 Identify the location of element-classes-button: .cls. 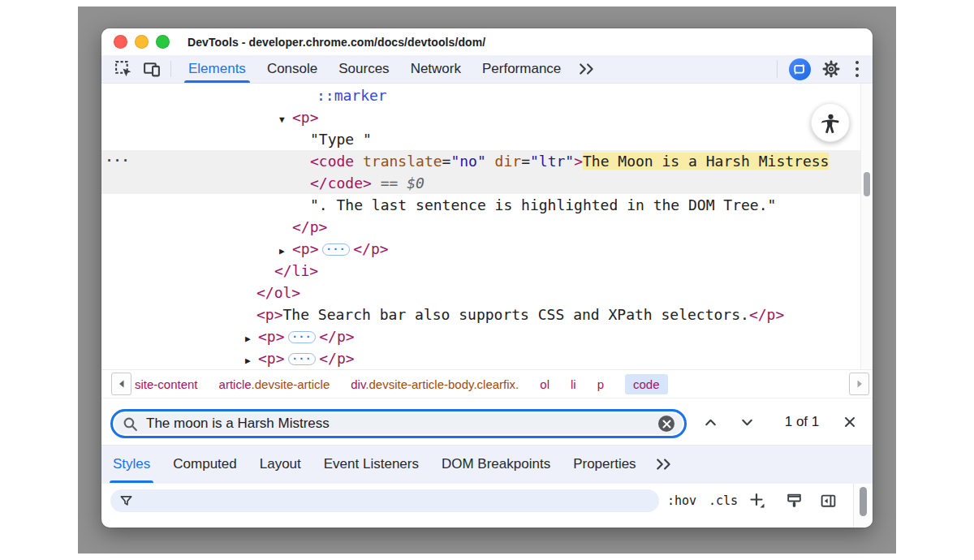
(723, 501).